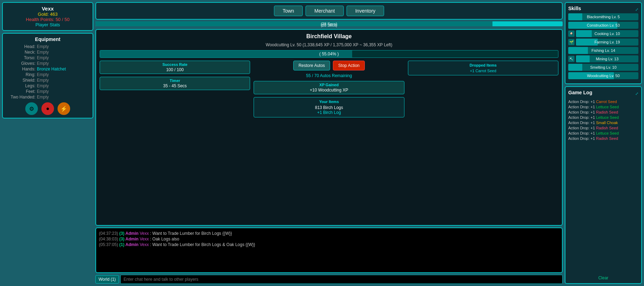 The image size is (644, 286). I want to click on birch-logs-new: +1 Birch Log, so click(329, 113).